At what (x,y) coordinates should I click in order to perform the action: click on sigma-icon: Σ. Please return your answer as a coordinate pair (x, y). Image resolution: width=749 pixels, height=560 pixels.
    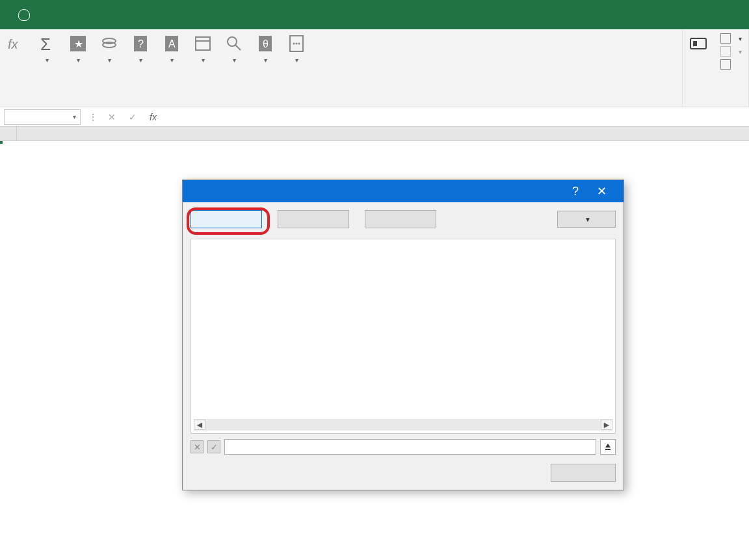
    Looking at the image, I should click on (47, 44).